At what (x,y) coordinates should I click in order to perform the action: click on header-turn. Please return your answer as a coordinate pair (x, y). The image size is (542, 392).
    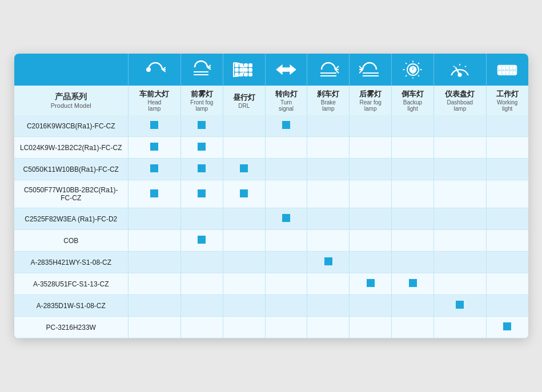
    Looking at the image, I should click on (286, 70).